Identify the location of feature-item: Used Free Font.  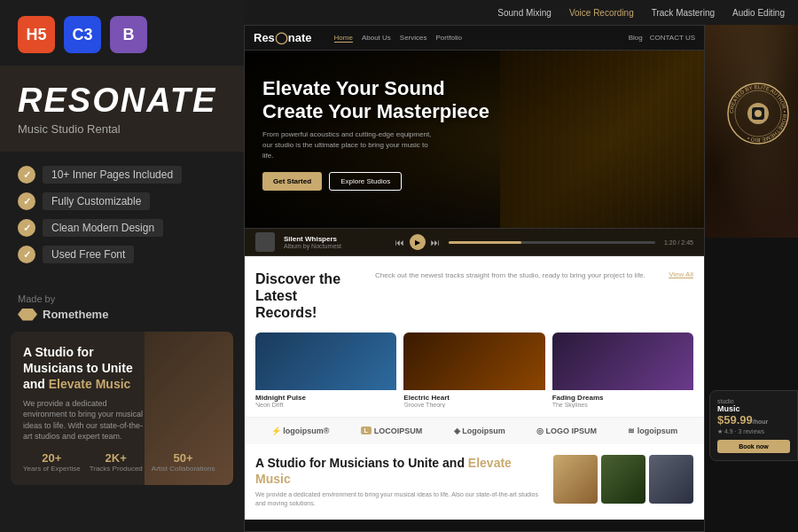
(122, 254).